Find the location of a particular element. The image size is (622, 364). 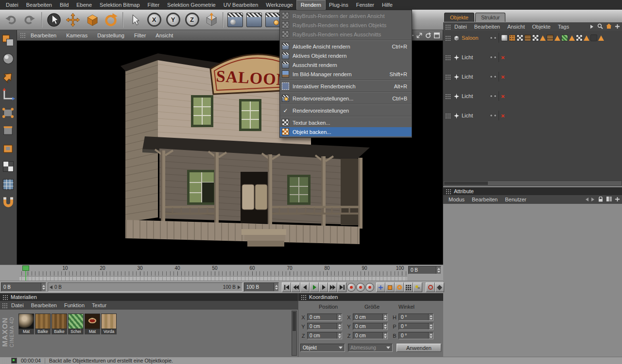

record-position-button is located at coordinates (361, 287).